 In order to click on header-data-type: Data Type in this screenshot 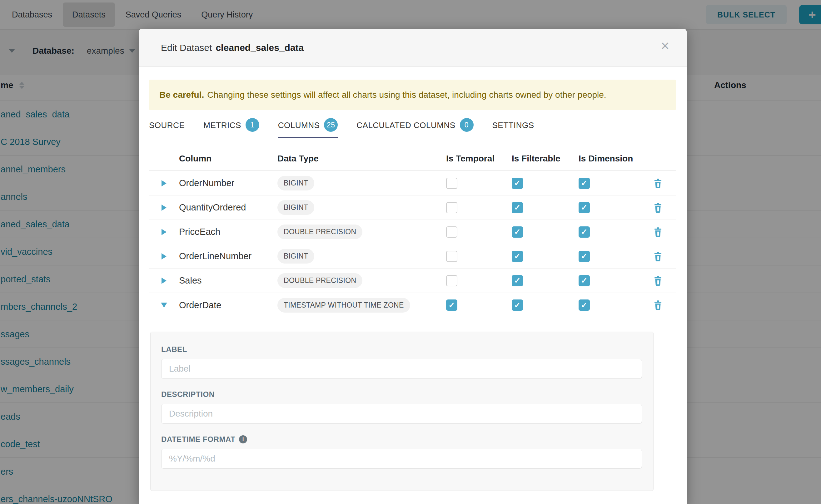, I will do `click(362, 159)`.